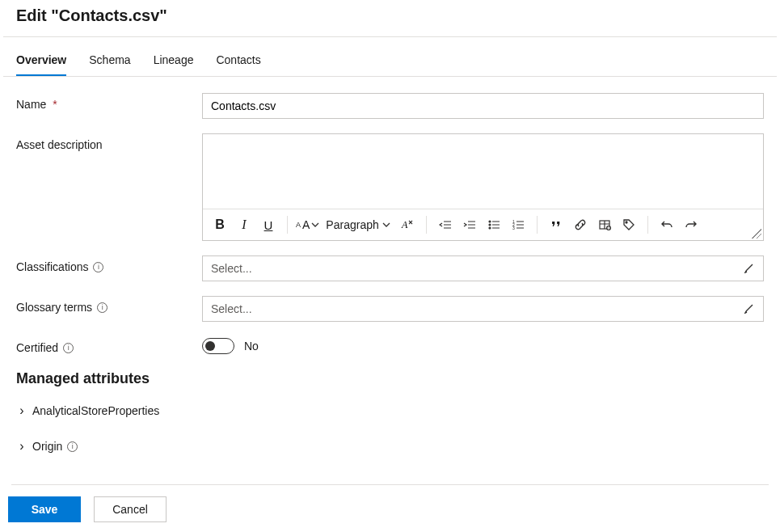 The image size is (780, 532). Describe the element at coordinates (52, 267) in the screenshot. I see `label-text: Classifications` at that location.